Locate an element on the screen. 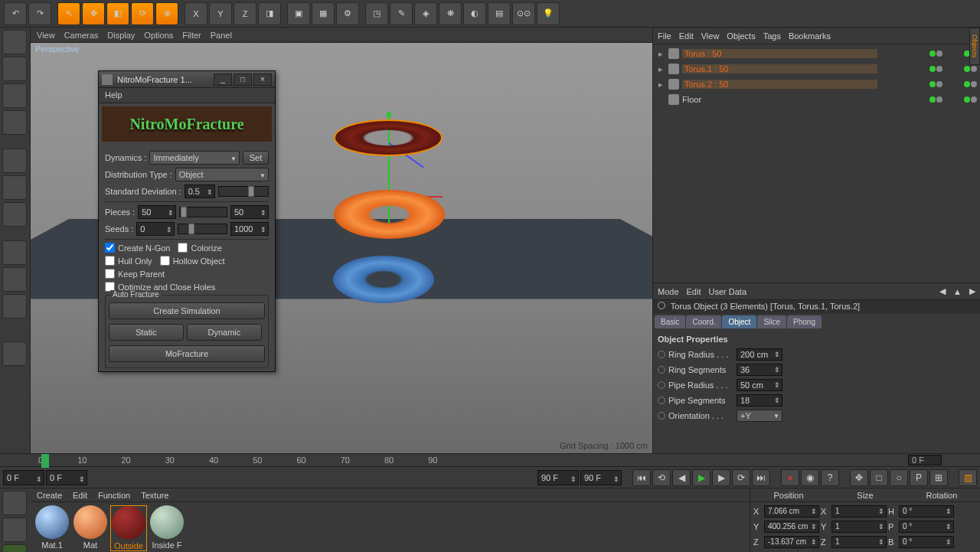 This screenshot has width=980, height=552. menu-edit: Edit is located at coordinates (686, 36).